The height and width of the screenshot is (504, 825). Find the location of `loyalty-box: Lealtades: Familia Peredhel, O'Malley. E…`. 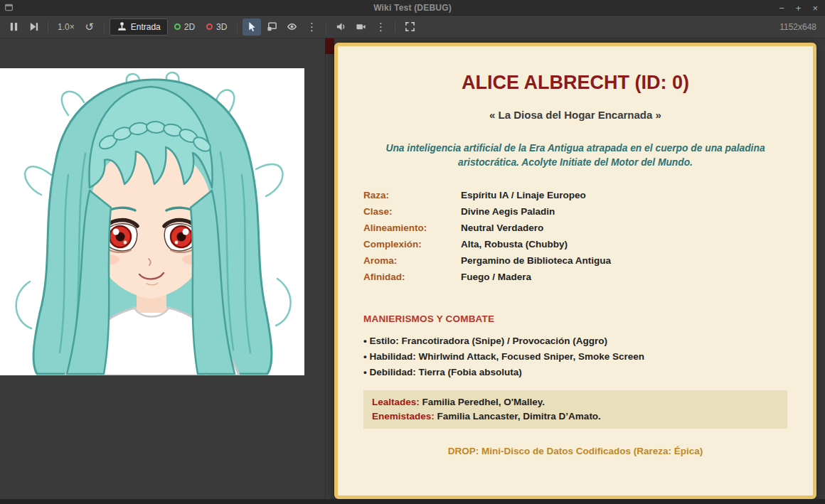

loyalty-box: Lealtades: Familia Peredhel, O'Malley. E… is located at coordinates (575, 409).